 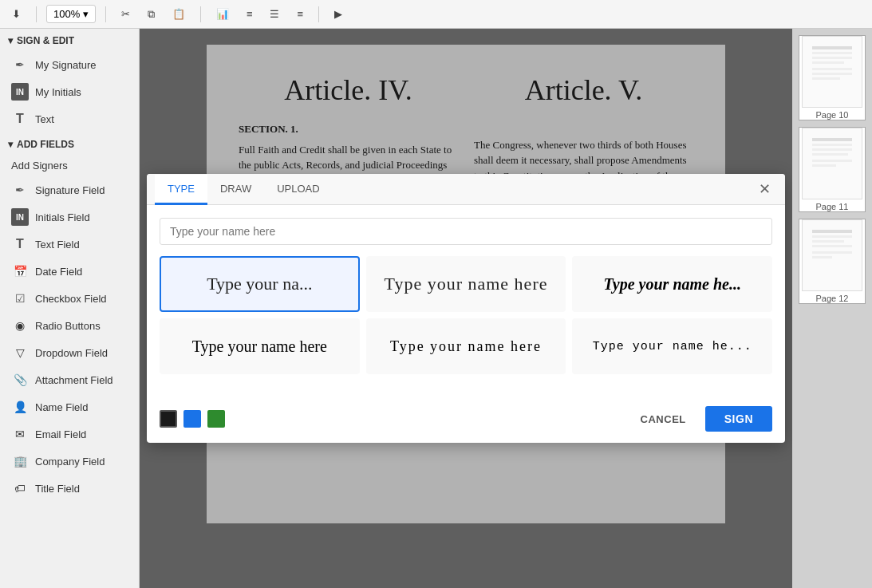 What do you see at coordinates (832, 308) in the screenshot?
I see `right-sidebar: Page 10 Page 11 Page 12` at bounding box center [832, 308].